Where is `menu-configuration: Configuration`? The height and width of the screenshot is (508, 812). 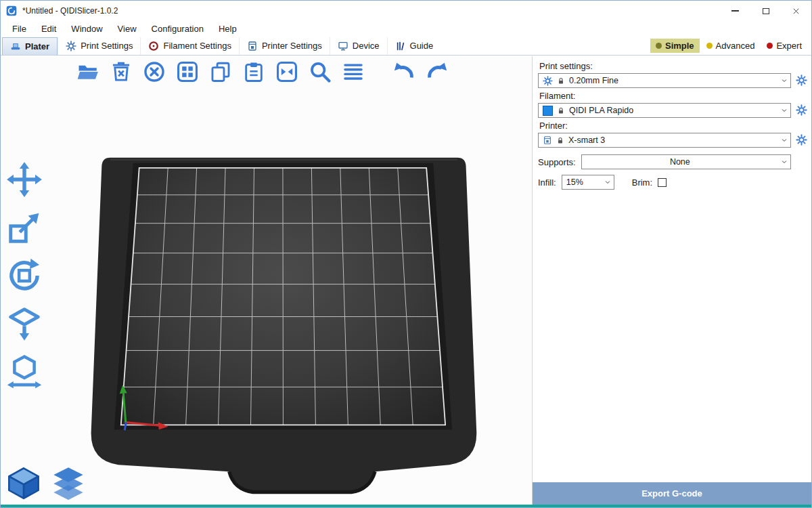
menu-configuration: Configuration is located at coordinates (177, 28).